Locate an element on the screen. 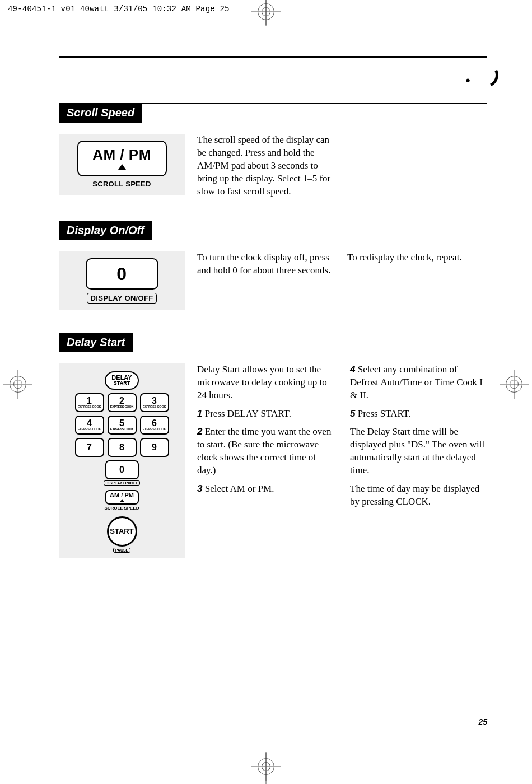 This screenshot has width=532, height=784. key-4: 4EXPRESS COOK is located at coordinates (90, 425).